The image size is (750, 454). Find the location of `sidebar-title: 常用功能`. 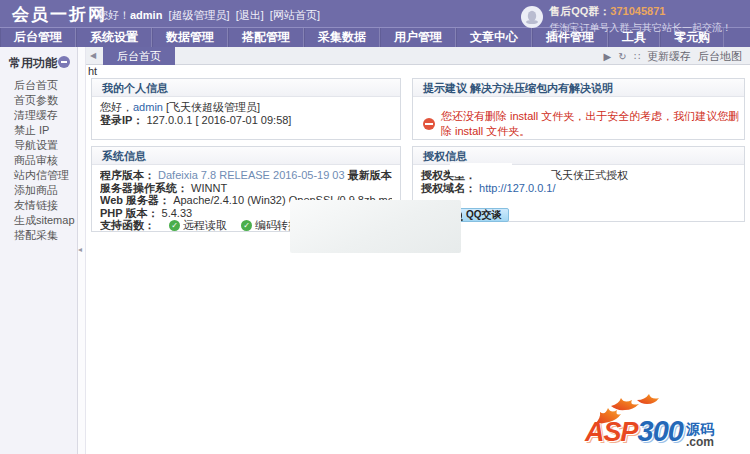

sidebar-title: 常用功能 is located at coordinates (38, 62).